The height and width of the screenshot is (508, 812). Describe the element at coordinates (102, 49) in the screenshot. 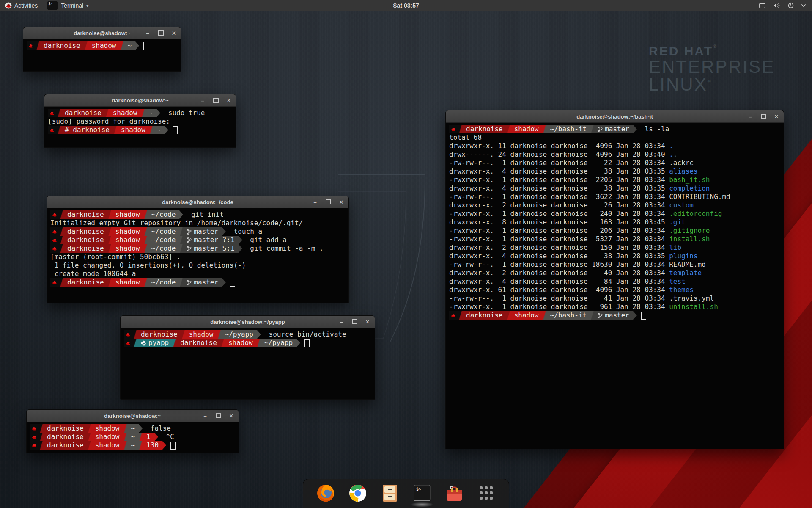

I see `terminal-window-home-1: darknoise@shadow:~ –✕ darknoiseshadow~` at that location.